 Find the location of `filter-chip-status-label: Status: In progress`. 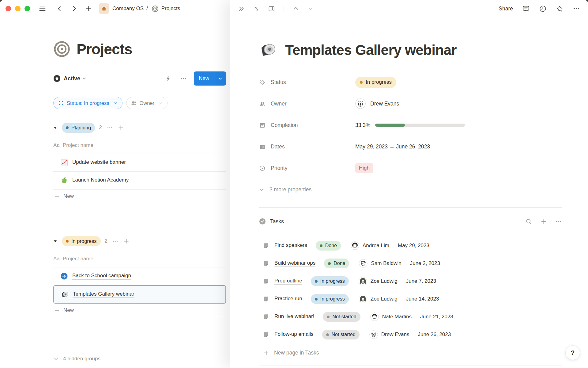

filter-chip-status-label: Status: In progress is located at coordinates (88, 103).